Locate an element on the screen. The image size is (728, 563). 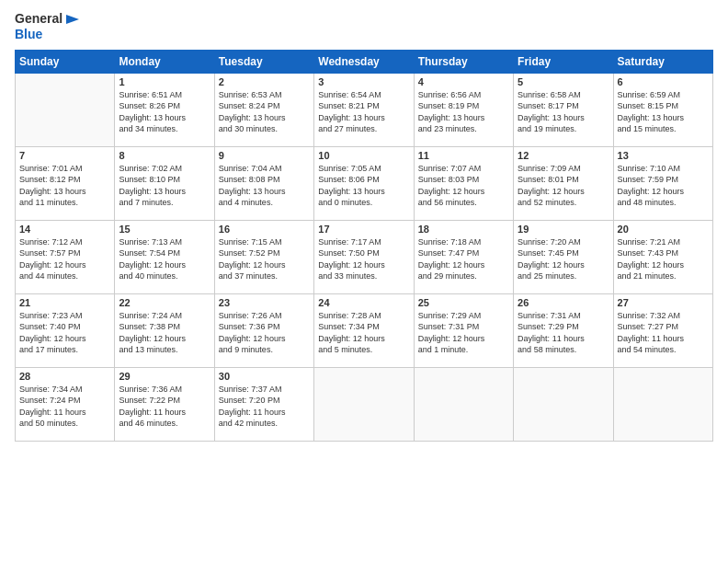
day-number: 26 is located at coordinates (563, 303).